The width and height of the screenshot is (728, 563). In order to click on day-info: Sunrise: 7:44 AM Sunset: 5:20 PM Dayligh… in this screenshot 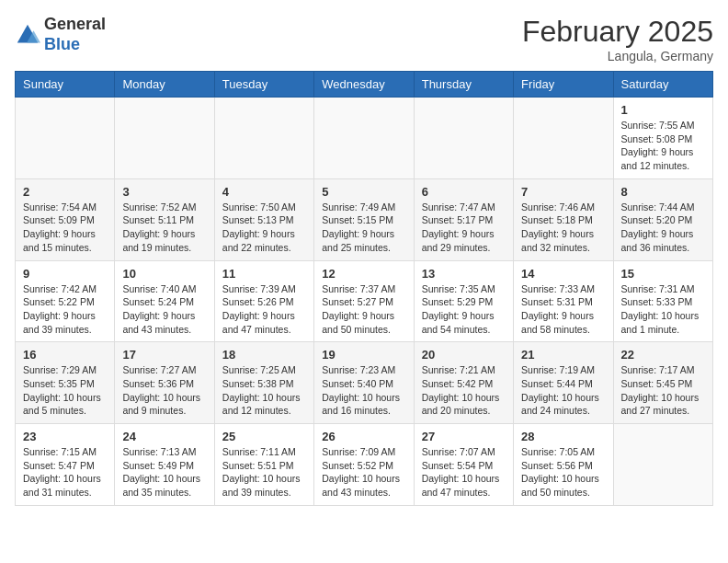, I will do `click(664, 228)`.